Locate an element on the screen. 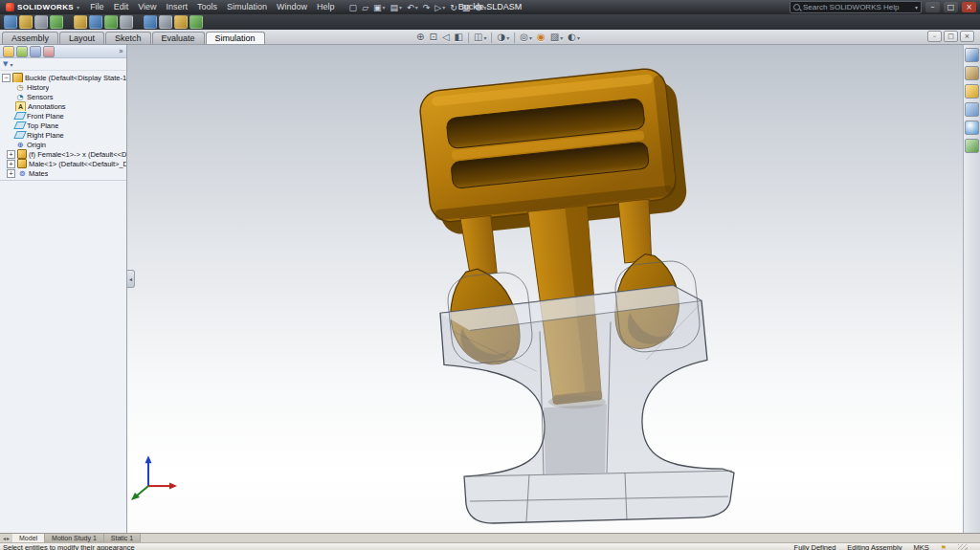 This screenshot has width=980, height=550. panel-collapse-handle: ◂ is located at coordinates (131, 279).